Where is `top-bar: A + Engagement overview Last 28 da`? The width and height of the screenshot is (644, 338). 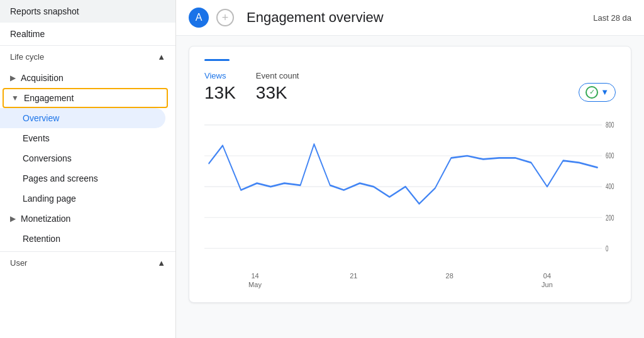
top-bar: A + Engagement overview Last 28 da is located at coordinates (410, 18).